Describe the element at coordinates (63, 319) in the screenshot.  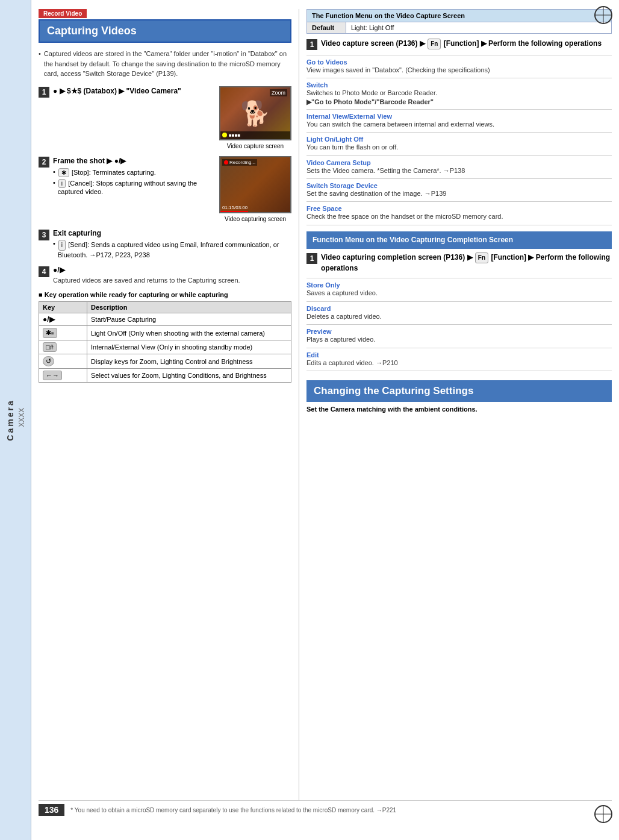
I see `key-cell: ●/▶` at that location.